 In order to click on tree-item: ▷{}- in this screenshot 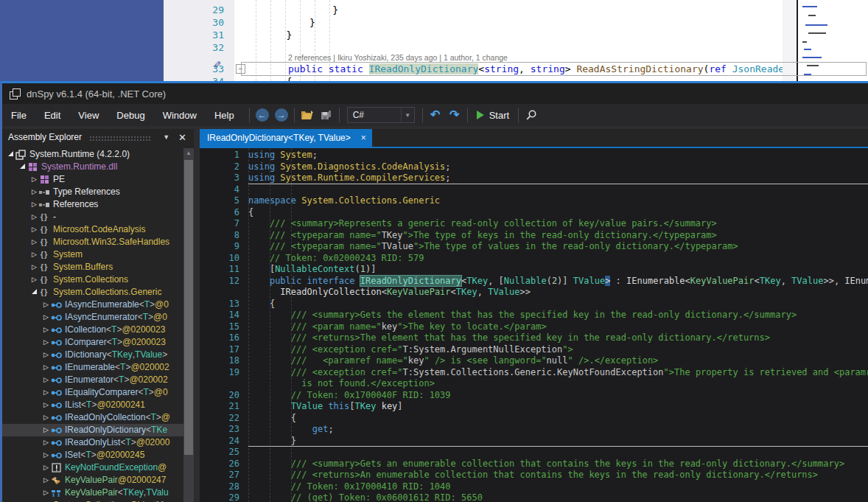, I will do `click(93, 217)`.